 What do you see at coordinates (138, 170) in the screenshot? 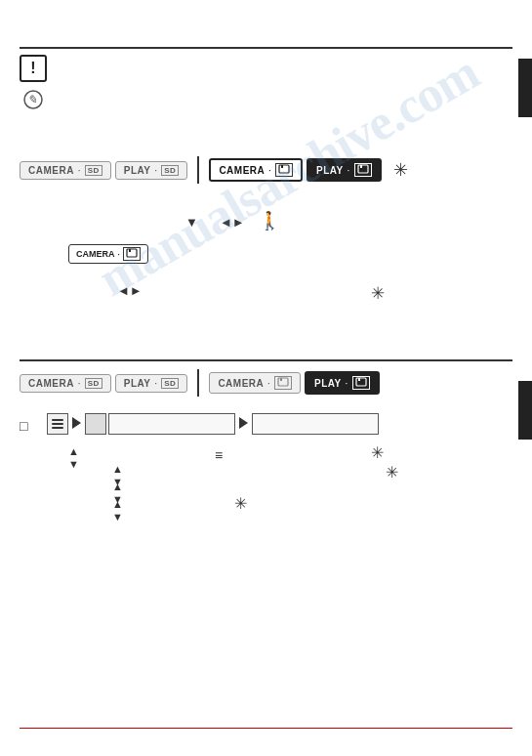
I see `play-sd-label: PLAY` at bounding box center [138, 170].